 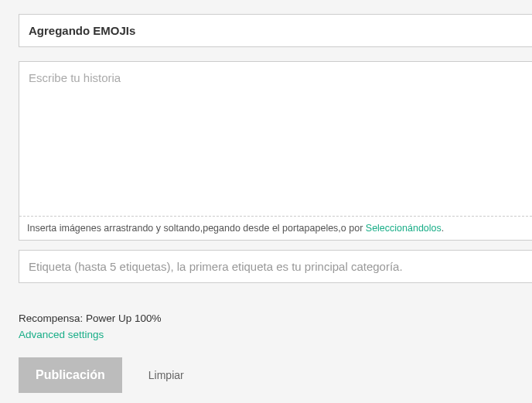 I want to click on image-upload-hint: Inserta imágenes arrastrando y soltando,…, so click(x=275, y=227).